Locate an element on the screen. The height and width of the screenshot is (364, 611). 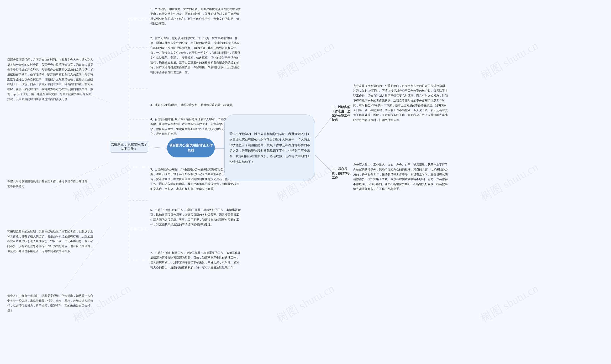
branch2-label: 二、尽心尽责，做好本职工作 is located at coordinates (341, 173).